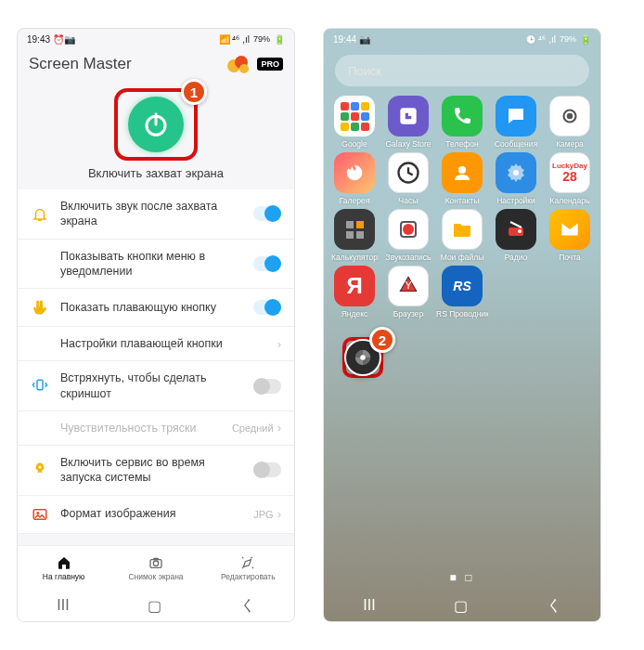  I want to click on app-label: Мои файлы, so click(462, 257).